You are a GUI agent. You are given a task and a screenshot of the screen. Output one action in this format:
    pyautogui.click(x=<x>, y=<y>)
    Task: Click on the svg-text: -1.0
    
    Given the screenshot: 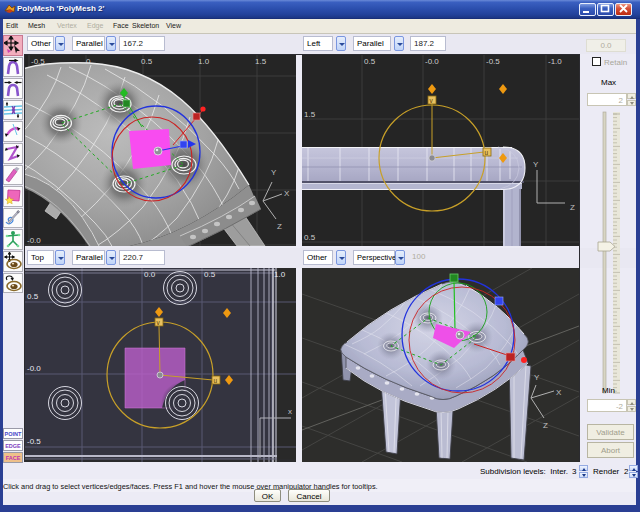 What is the action you would take?
    pyautogui.click(x=555, y=62)
    